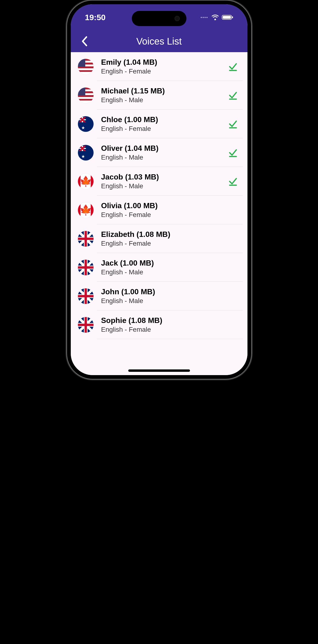 Image resolution: width=318 pixels, height=644 pixels. I want to click on voice-text: Oliver (1.04 MB)English - Male, so click(164, 152).